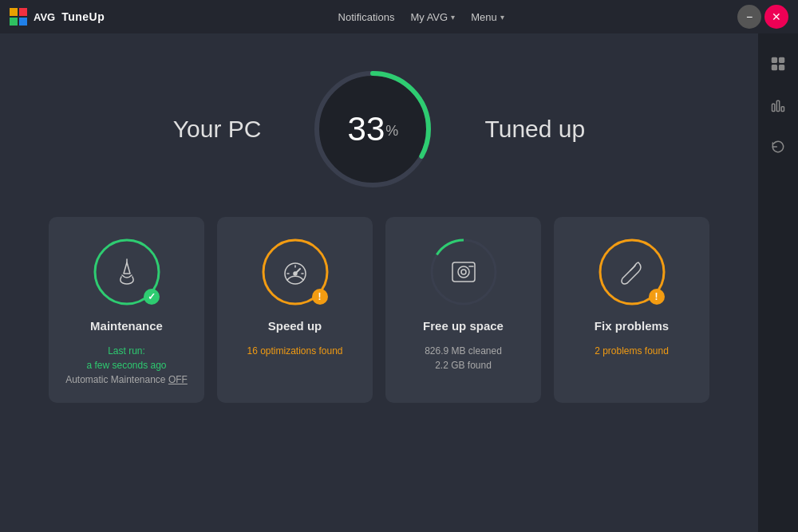  I want to click on freespace-cleaned: 826.9 MB cleaned, so click(463, 351).